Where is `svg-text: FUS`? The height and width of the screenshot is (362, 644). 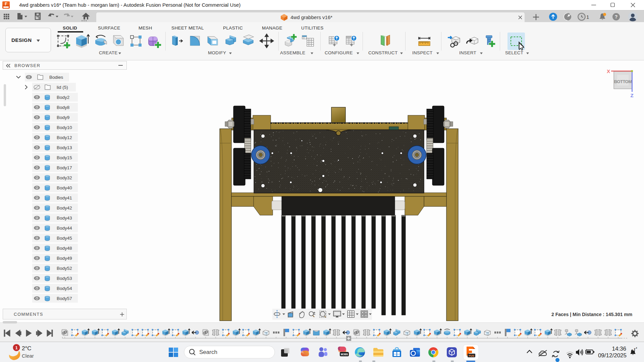 svg-text: FUS is located at coordinates (472, 356).